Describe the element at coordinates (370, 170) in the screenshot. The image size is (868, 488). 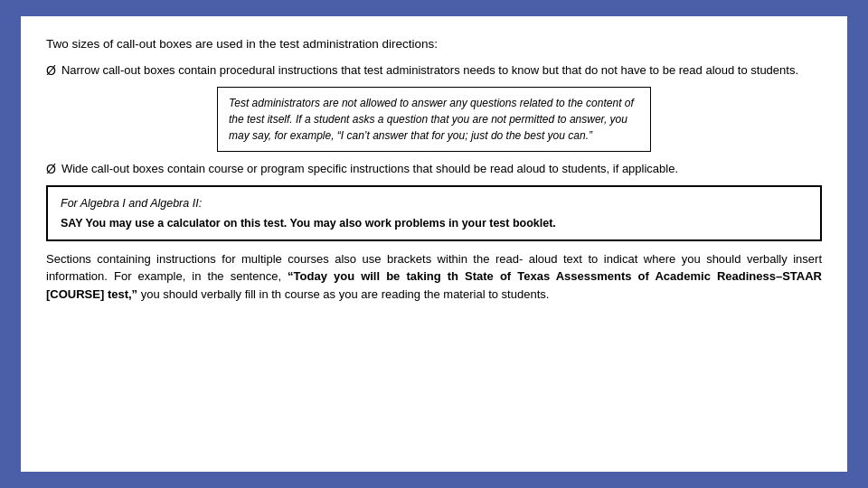
I see `bullet-2-text: Wide call-out boxes contain course or pr…` at that location.